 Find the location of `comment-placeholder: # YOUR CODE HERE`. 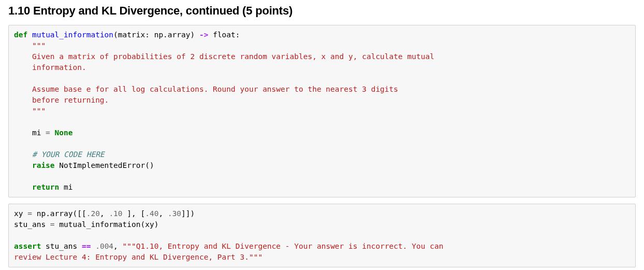

comment-placeholder: # YOUR CODE HERE is located at coordinates (59, 154).